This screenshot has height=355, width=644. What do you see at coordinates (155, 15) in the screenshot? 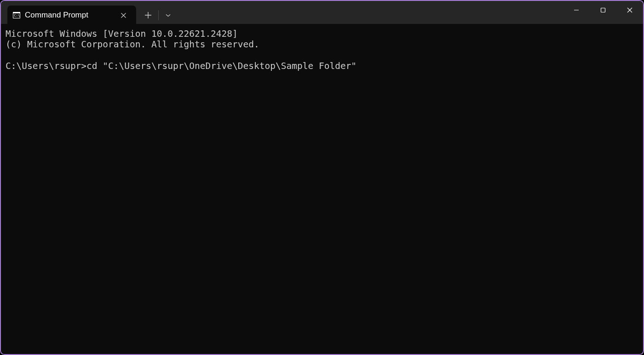
I see `tab-actions` at bounding box center [155, 15].